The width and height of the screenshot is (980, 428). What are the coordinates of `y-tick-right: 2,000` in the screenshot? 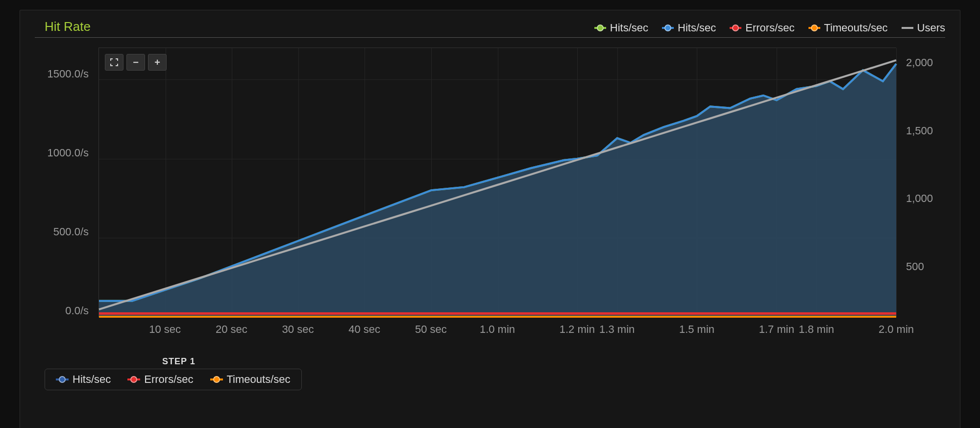 It's located at (926, 63).